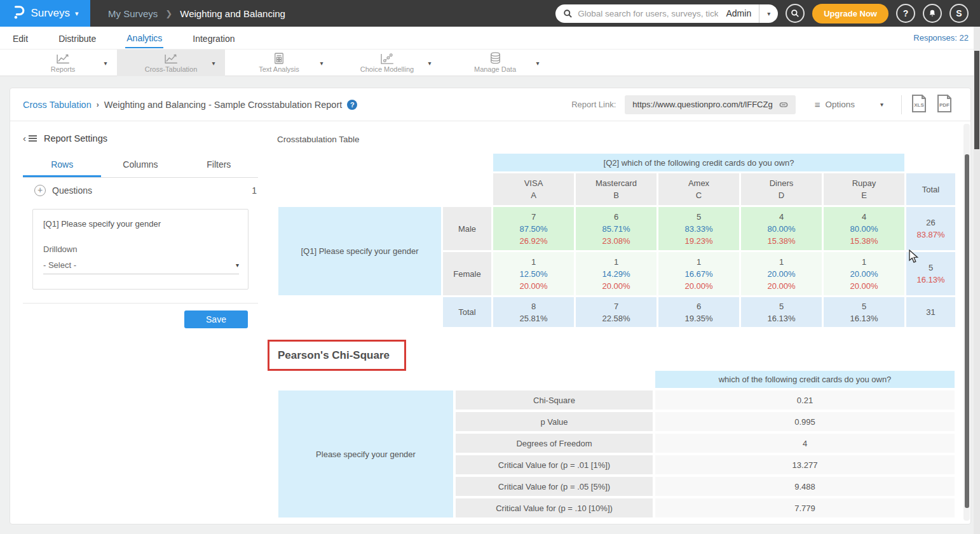  I want to click on cross-tabulation-link: Cross Tabulation, so click(57, 105).